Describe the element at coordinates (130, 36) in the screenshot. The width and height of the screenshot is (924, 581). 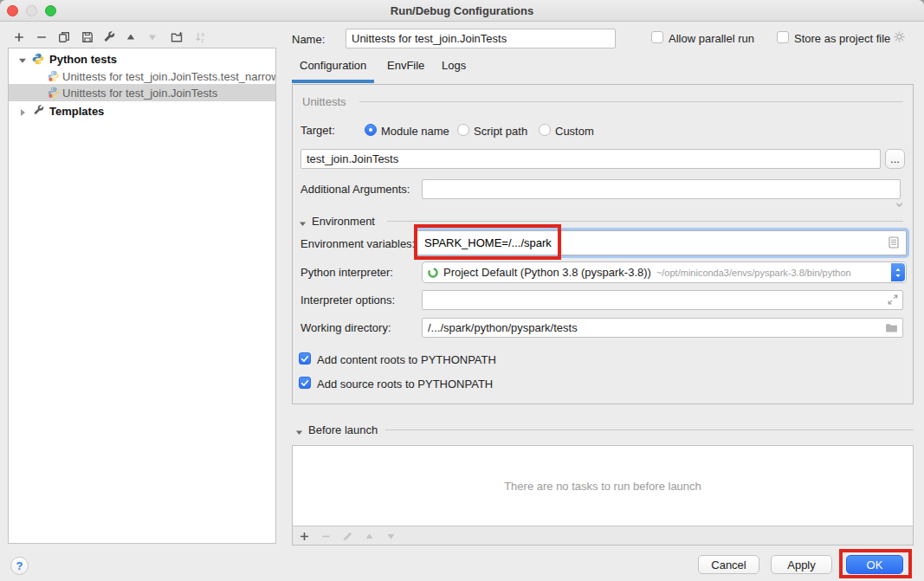
I see `move-up-button` at that location.